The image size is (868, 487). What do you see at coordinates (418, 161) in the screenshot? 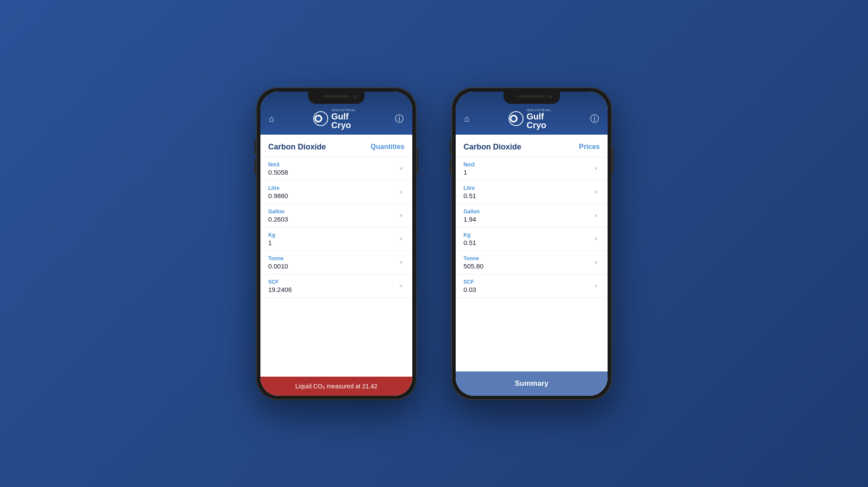
I see `power-button` at bounding box center [418, 161].